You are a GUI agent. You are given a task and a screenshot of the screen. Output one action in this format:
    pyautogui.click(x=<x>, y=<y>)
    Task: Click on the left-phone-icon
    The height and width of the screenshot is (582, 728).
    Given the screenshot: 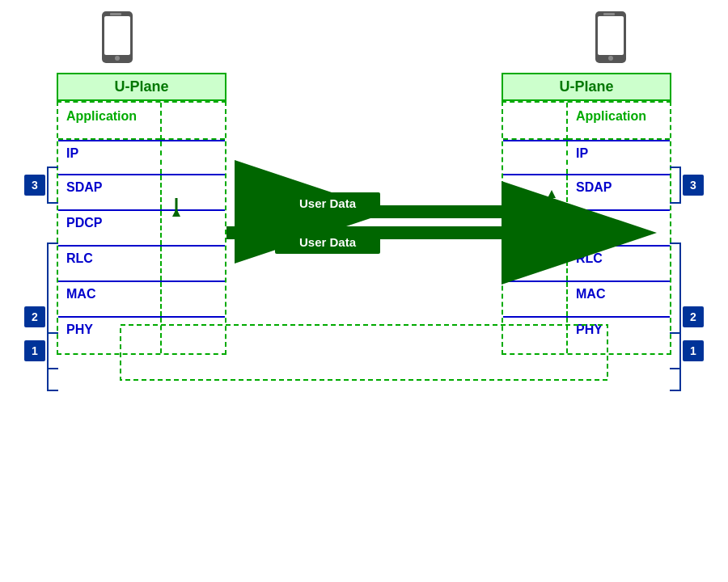 What is the action you would take?
    pyautogui.click(x=117, y=40)
    